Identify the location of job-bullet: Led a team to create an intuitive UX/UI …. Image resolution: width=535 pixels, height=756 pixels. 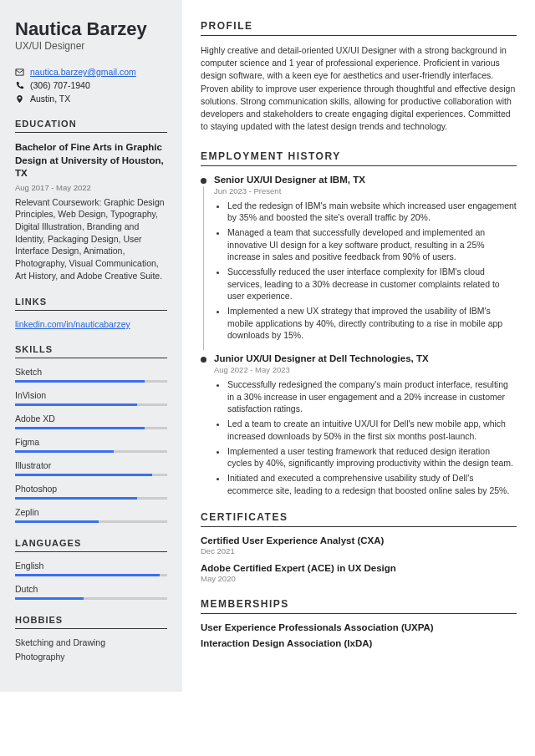
(372, 429).